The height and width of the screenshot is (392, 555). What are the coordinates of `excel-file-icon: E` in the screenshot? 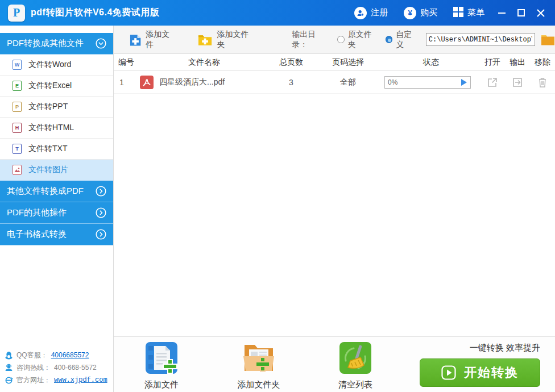 It's located at (17, 86).